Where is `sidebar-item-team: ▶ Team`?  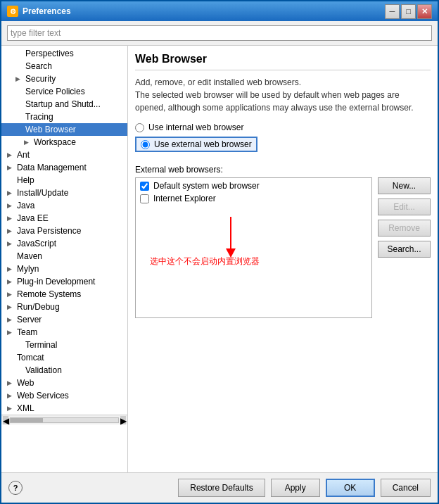 sidebar-item-team: ▶ Team is located at coordinates (65, 332).